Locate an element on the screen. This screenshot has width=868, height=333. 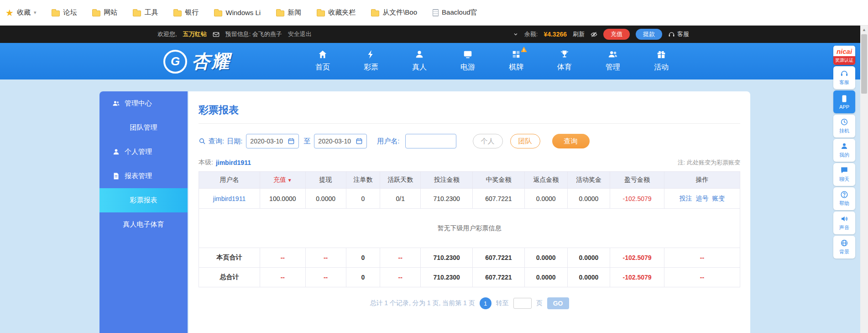
nav-item-activity: 活动 is located at coordinates (661, 61).